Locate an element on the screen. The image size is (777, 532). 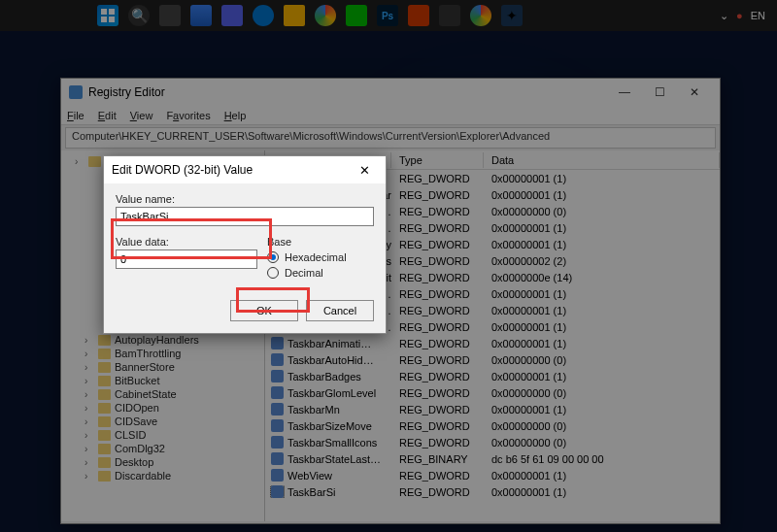
radio-hexadecimal: Hexadecimal is located at coordinates (321, 257).